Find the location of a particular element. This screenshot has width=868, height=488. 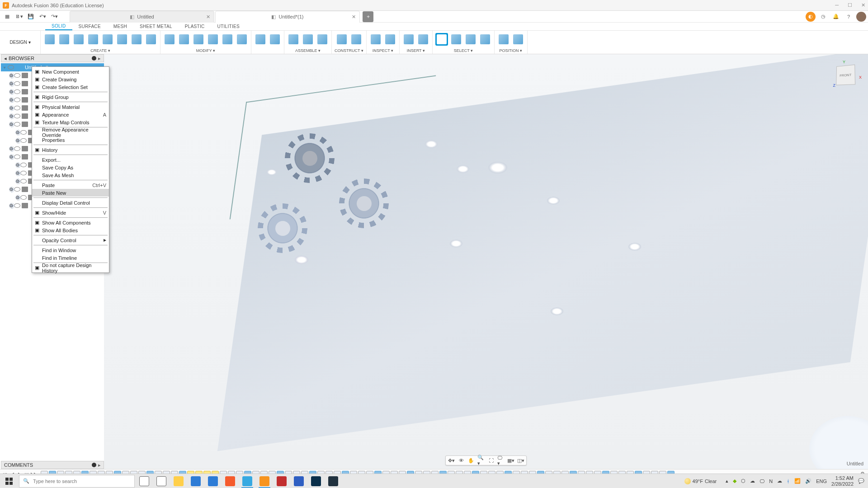

taskbar-app-brave is located at coordinates (230, 481).